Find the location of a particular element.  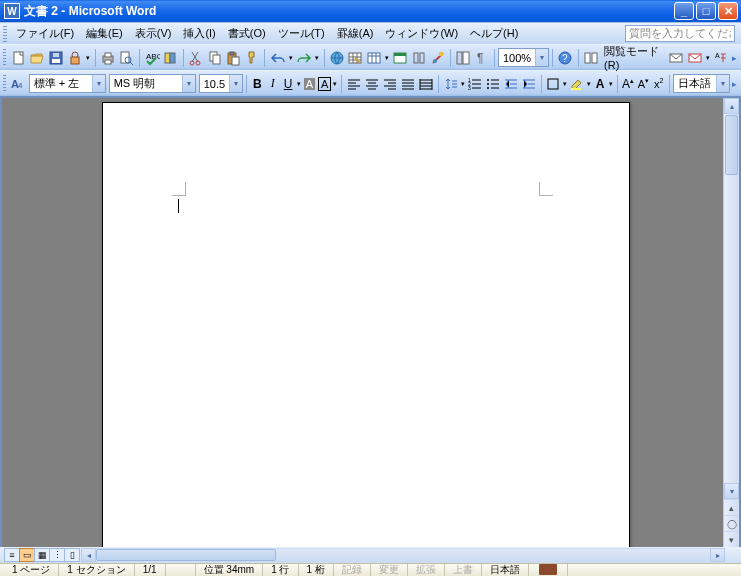

font-color-icon: A is located at coordinates (600, 84).